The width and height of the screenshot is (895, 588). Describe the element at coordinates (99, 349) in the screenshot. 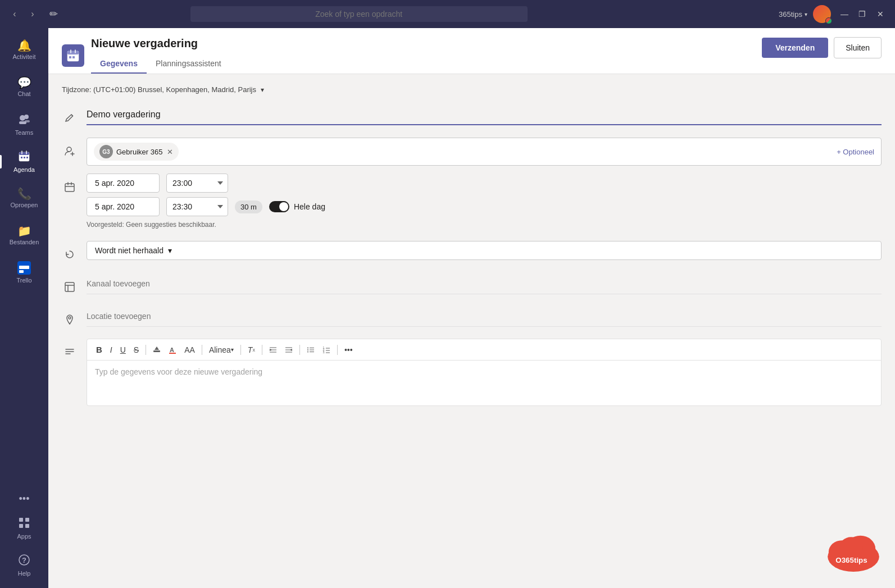

I see `bold-button: B` at that location.